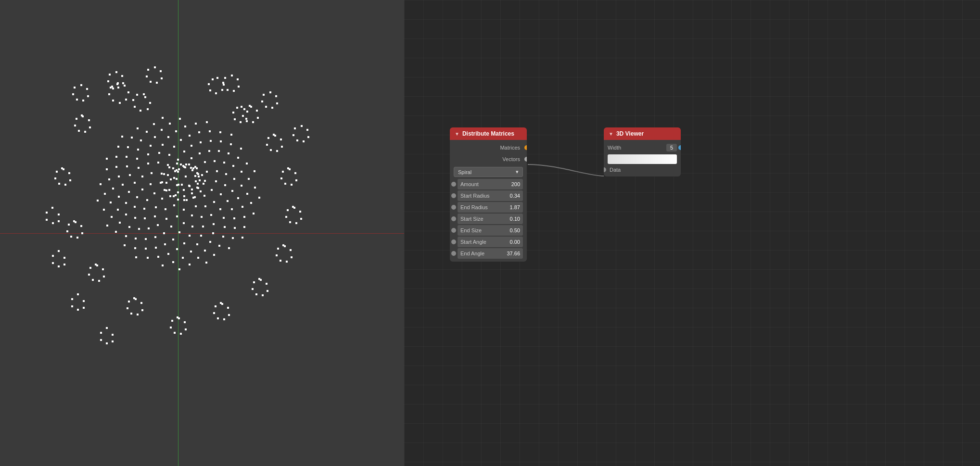 The height and width of the screenshot is (466, 980). Describe the element at coordinates (642, 170) in the screenshot. I see `viewer-data-row: Data` at that location.